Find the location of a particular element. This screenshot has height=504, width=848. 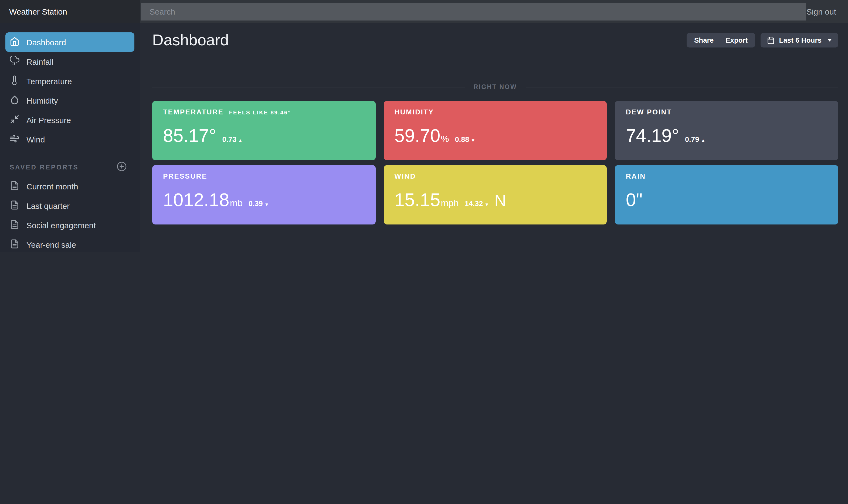

stat-card-humidity: HUMIDITY 59.70%0.88▼ is located at coordinates (495, 130).